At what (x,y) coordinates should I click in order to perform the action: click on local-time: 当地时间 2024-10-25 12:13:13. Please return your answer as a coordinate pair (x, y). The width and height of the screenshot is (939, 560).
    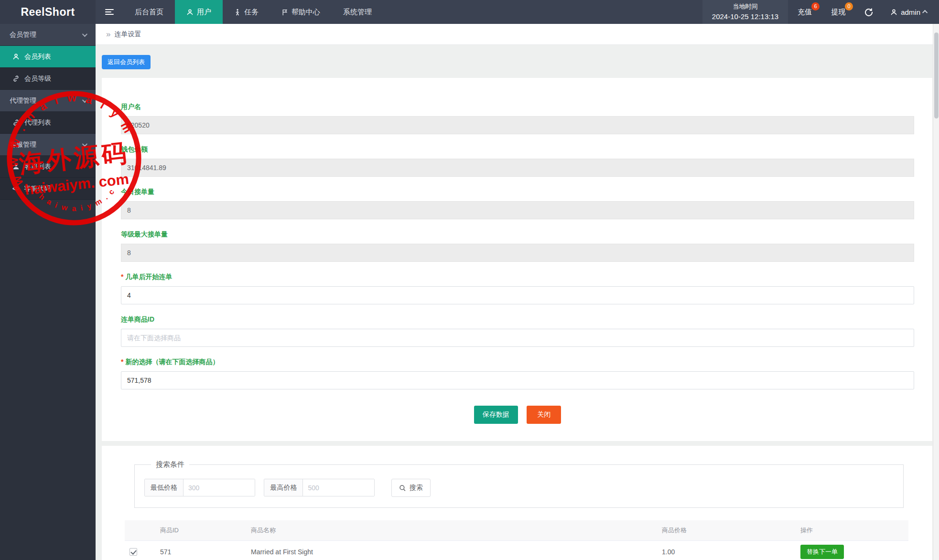
    Looking at the image, I should click on (745, 12).